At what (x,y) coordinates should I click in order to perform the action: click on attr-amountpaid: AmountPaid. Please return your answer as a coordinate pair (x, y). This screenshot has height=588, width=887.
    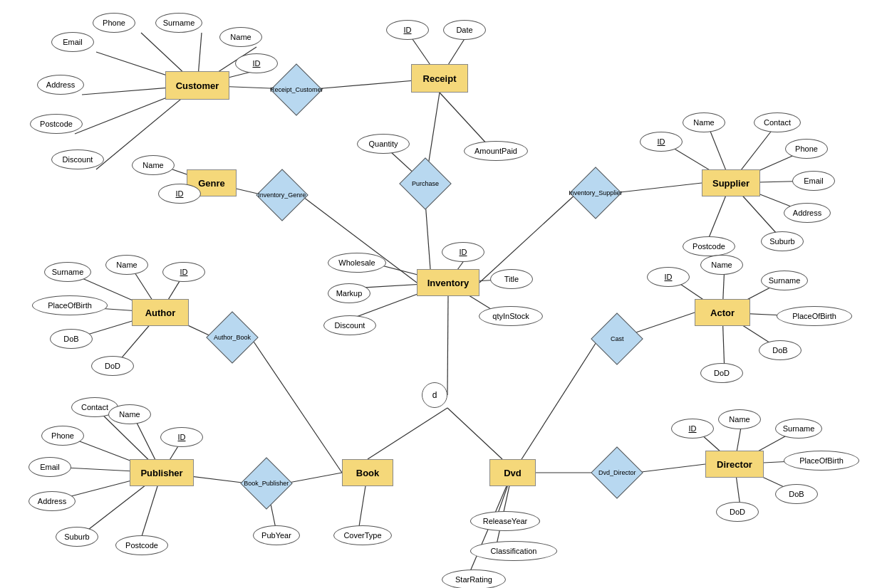
    Looking at the image, I should click on (496, 151).